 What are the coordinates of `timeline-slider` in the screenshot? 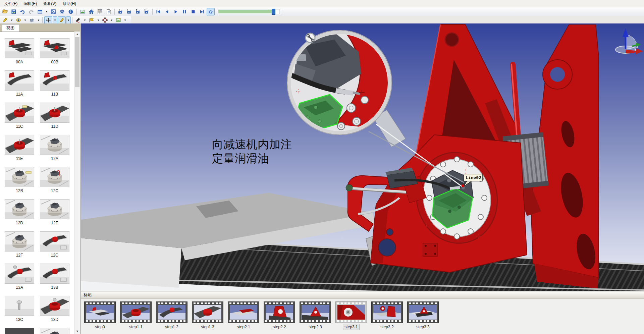 It's located at (249, 11).